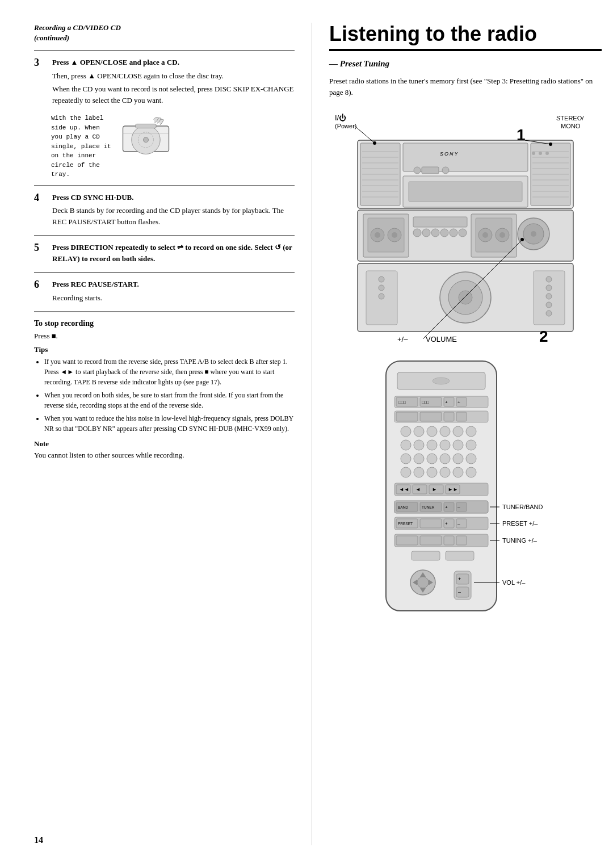  I want to click on stereo-svg: I/⏻ (Power) STEREO/ MONO 1, so click(465, 228).